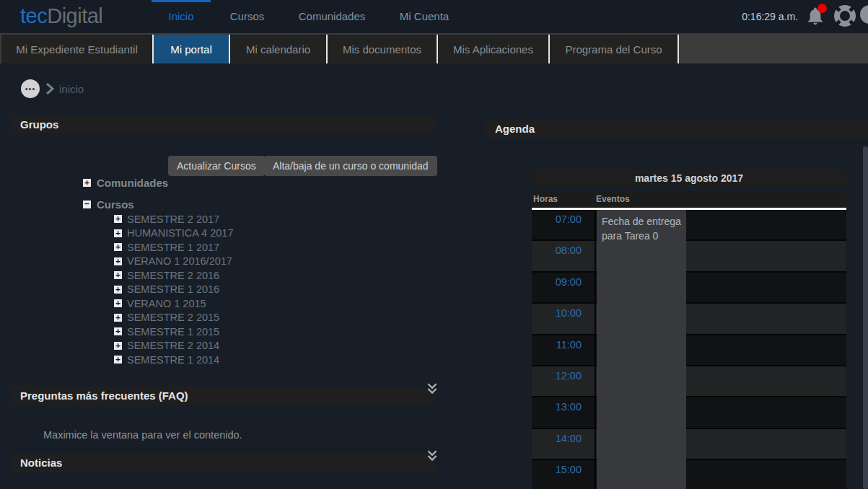 This screenshot has height=489, width=868. I want to click on hour-label: 10:00, so click(563, 319).